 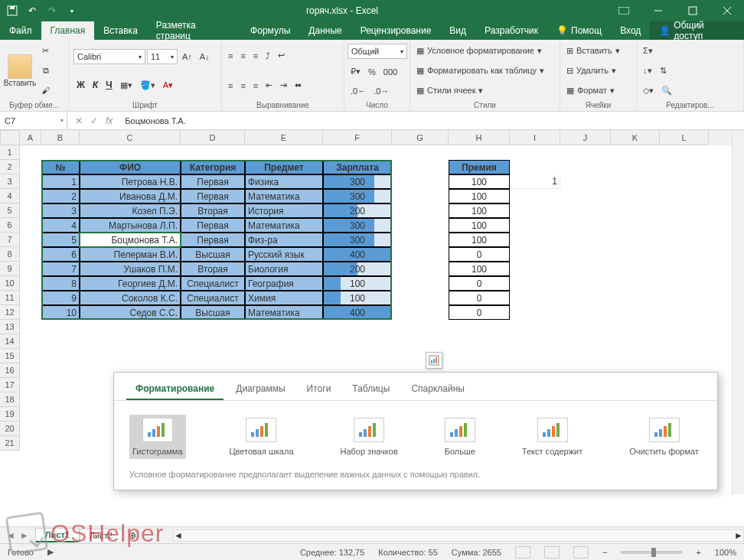 I want to click on col-header-L: L, so click(x=684, y=138).